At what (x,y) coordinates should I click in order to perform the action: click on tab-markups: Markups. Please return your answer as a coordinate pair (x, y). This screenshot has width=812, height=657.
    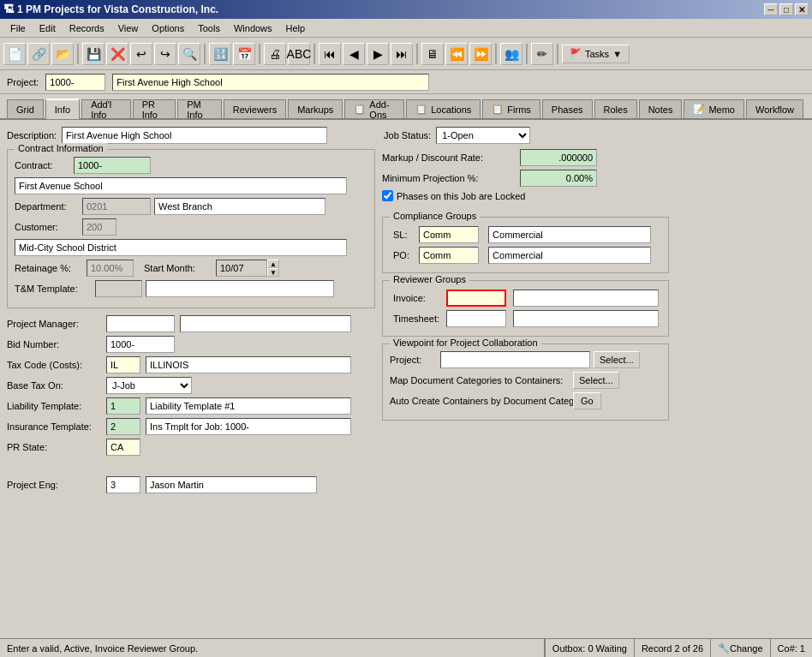
    Looking at the image, I should click on (315, 109).